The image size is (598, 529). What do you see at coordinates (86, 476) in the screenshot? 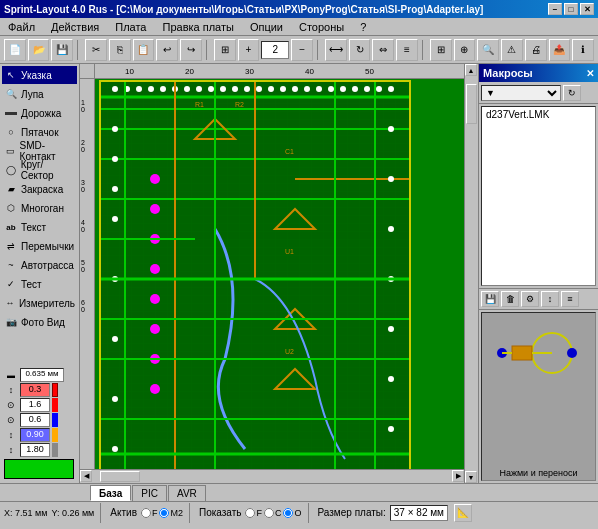
I see `scroll-left-button: ◀` at bounding box center [86, 476].